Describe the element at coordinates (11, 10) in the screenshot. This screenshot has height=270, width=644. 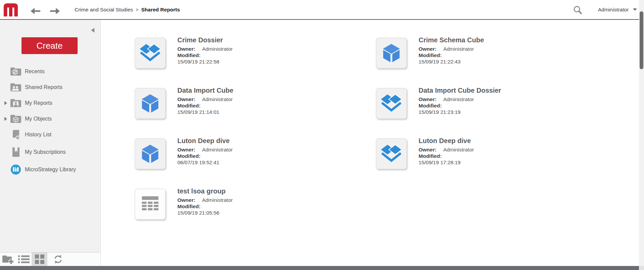
I see `microstrategy-logo` at that location.